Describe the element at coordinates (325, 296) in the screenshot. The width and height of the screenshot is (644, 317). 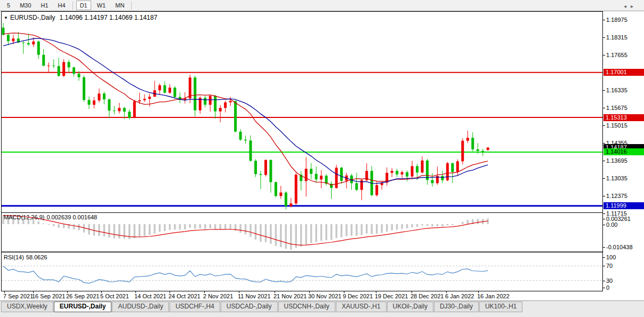
I see `date-tick-label: 30 Nov 2021` at that location.